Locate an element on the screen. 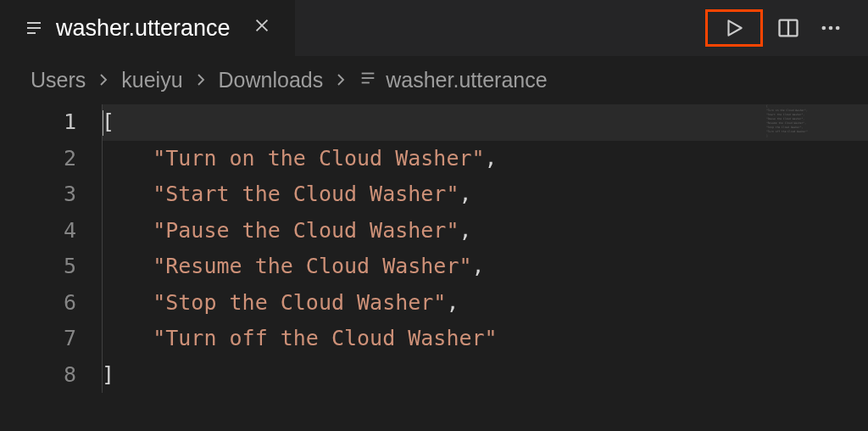  breadcrumb-filename: washer.utterance is located at coordinates (466, 80).